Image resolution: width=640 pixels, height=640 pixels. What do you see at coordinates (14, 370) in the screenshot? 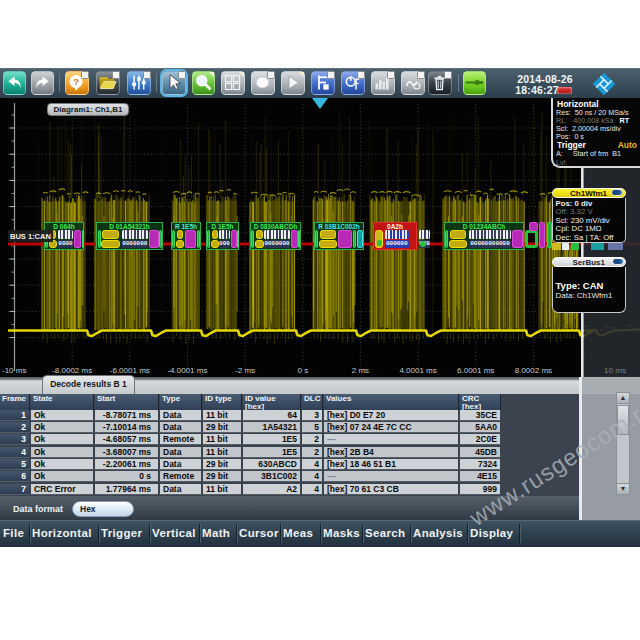
I see `svg-text: -10 ms` at bounding box center [14, 370].